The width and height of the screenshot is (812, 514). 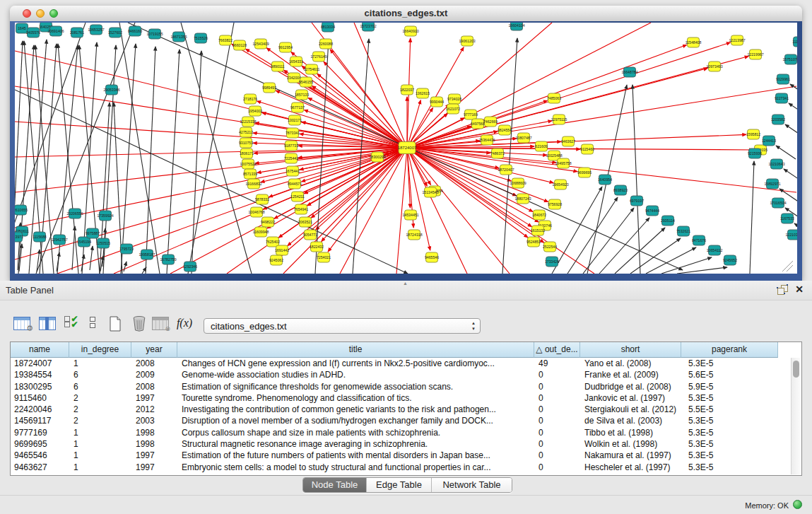 I want to click on graph-node: 8571339, so click(x=250, y=174).